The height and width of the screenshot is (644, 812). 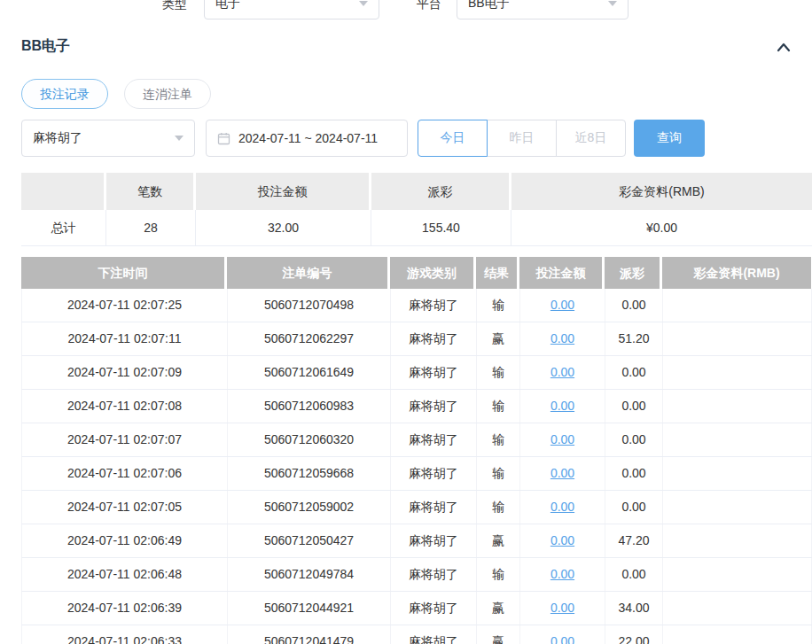 I want to click on summary-header-cell, so click(x=64, y=191).